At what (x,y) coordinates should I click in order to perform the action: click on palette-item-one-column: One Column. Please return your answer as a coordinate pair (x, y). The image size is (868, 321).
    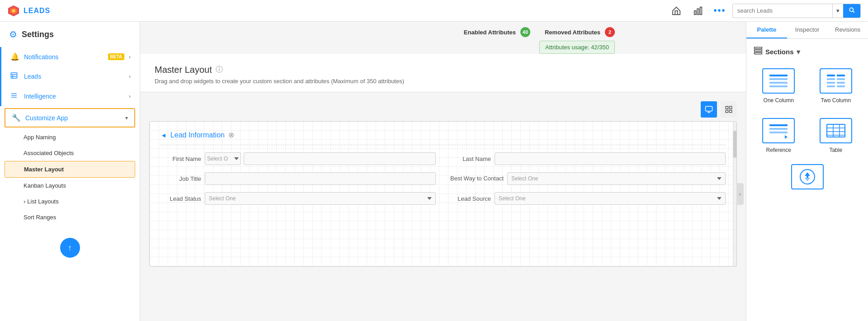
    Looking at the image, I should click on (778, 86).